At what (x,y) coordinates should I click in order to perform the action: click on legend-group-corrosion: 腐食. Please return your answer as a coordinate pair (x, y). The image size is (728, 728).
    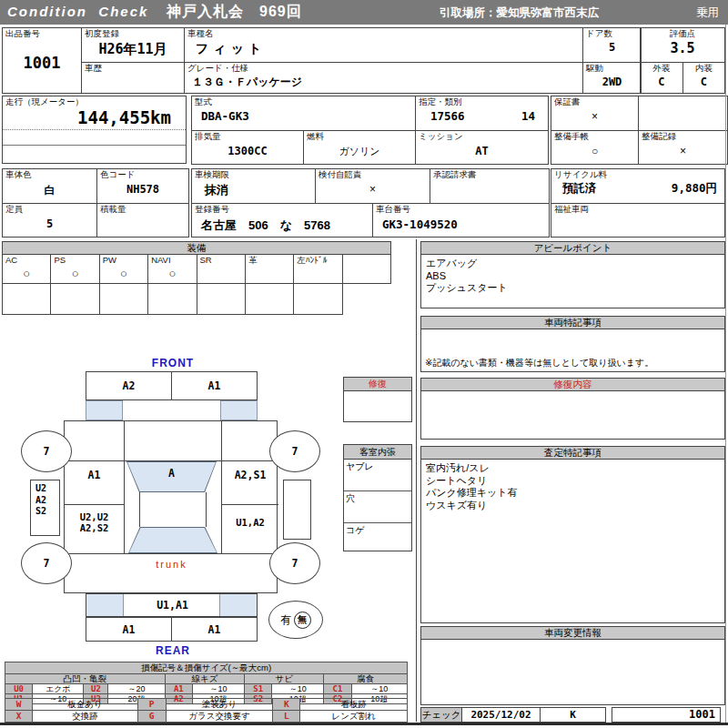
    Looking at the image, I should click on (366, 679).